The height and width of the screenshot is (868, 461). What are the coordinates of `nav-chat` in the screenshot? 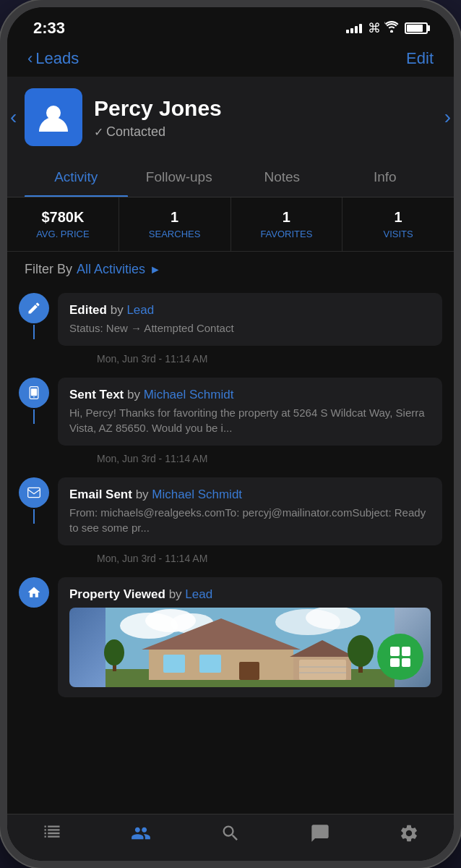 It's located at (320, 833).